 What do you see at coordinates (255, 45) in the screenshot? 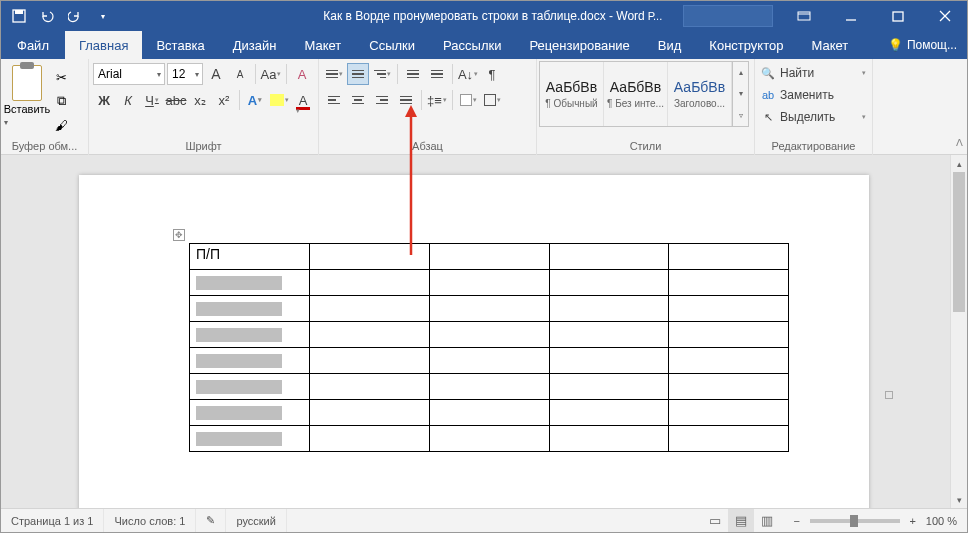
I see `tab-design: Дизайн` at bounding box center [255, 45].